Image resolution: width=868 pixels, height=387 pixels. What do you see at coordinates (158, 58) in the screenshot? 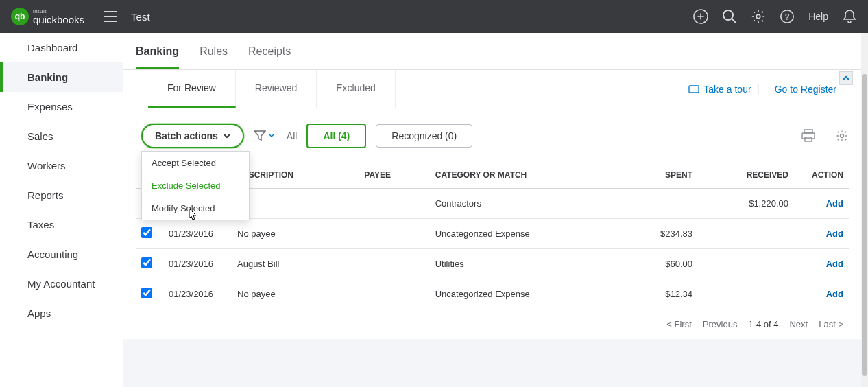
I see `tab-banking: Banking` at bounding box center [158, 58].